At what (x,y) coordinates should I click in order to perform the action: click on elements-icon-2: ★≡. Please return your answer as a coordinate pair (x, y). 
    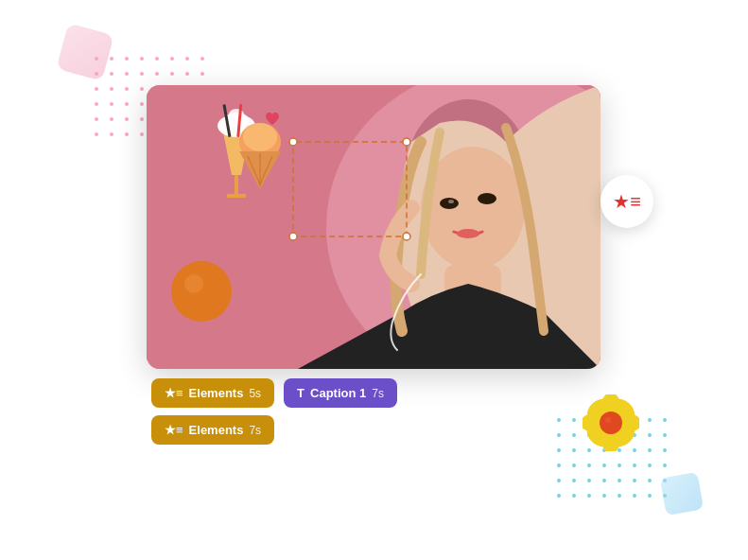
    Looking at the image, I should click on (174, 429).